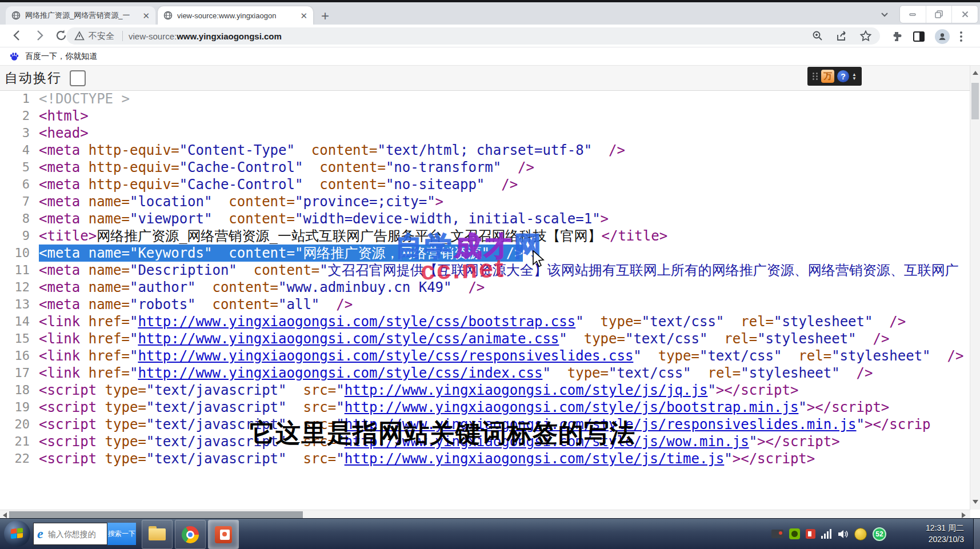  I want to click on zoom-icon, so click(818, 36).